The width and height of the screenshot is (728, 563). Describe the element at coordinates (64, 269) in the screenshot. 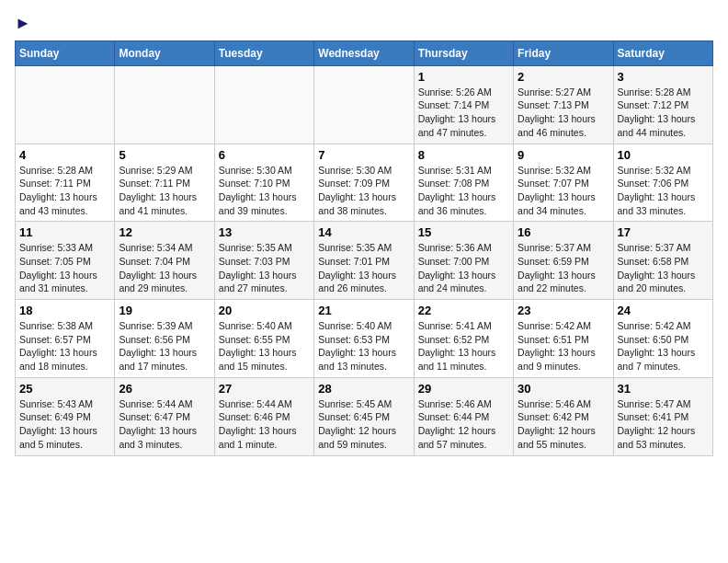

I see `day-info: Sunrise: 5:33 AM Sunset: 7:05 PM Dayligh…` at that location.